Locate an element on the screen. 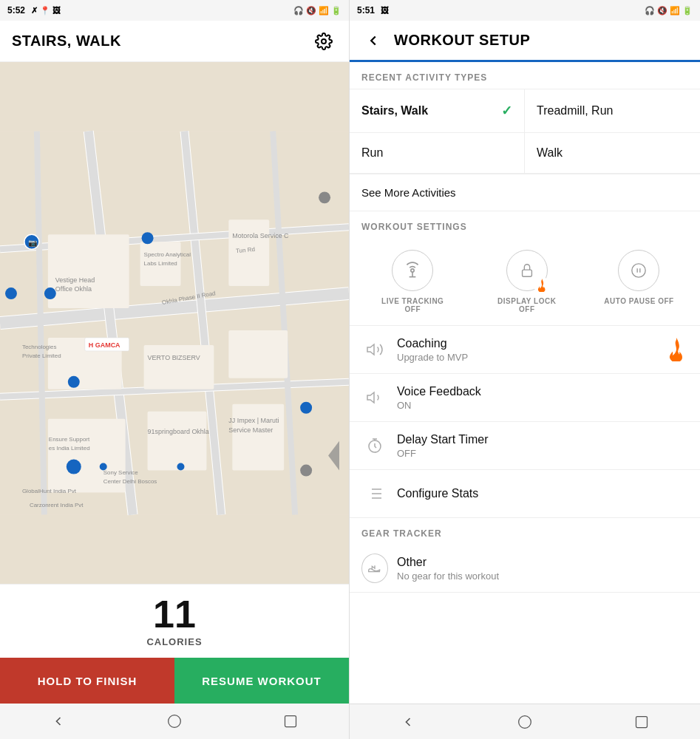 The height and width of the screenshot is (739, 700). left-time: 5:52 is located at coordinates (16, 10).